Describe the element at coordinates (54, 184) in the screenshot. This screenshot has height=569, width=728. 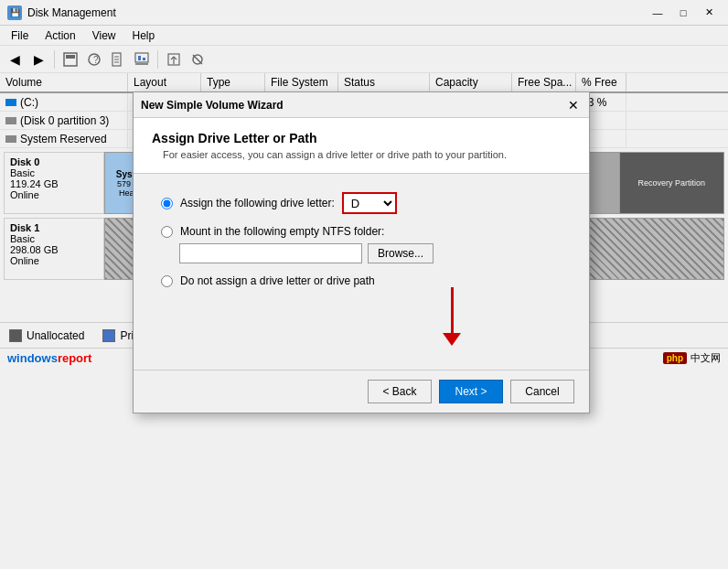
I see `disk-size-0: 119.24 GB` at that location.